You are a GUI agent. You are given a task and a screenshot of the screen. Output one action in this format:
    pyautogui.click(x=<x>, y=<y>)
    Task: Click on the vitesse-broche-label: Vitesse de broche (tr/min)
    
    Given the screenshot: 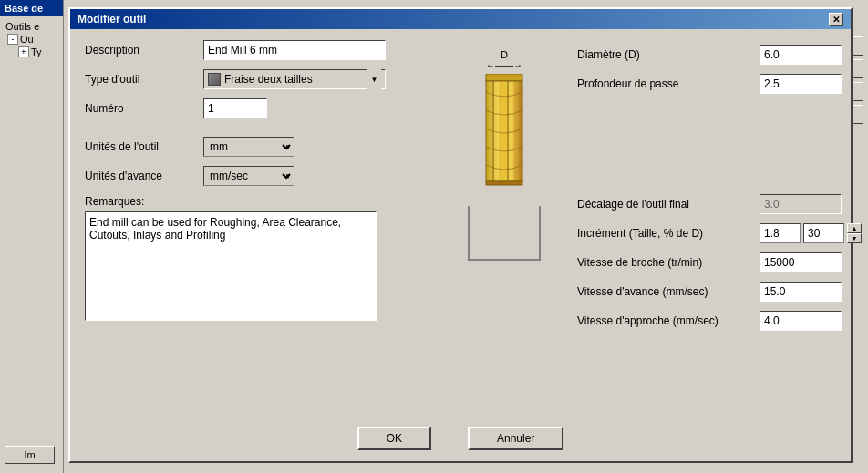 What is the action you would take?
    pyautogui.click(x=668, y=262)
    